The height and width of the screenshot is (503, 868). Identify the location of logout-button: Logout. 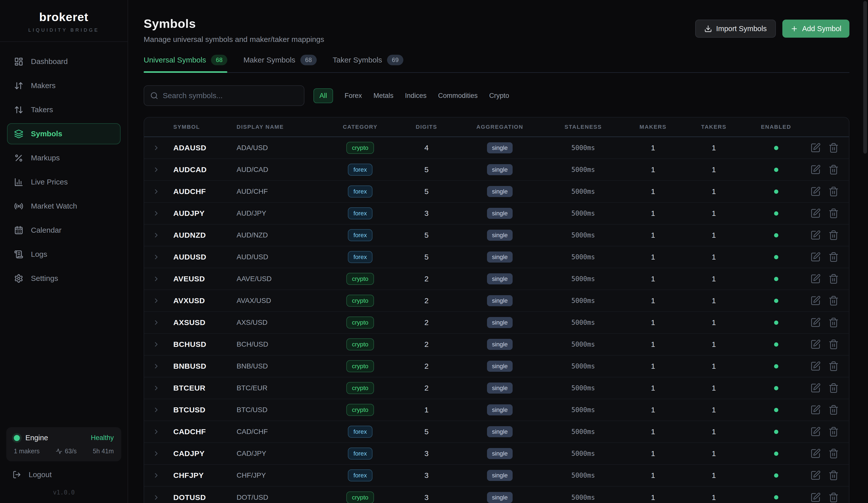
(64, 474).